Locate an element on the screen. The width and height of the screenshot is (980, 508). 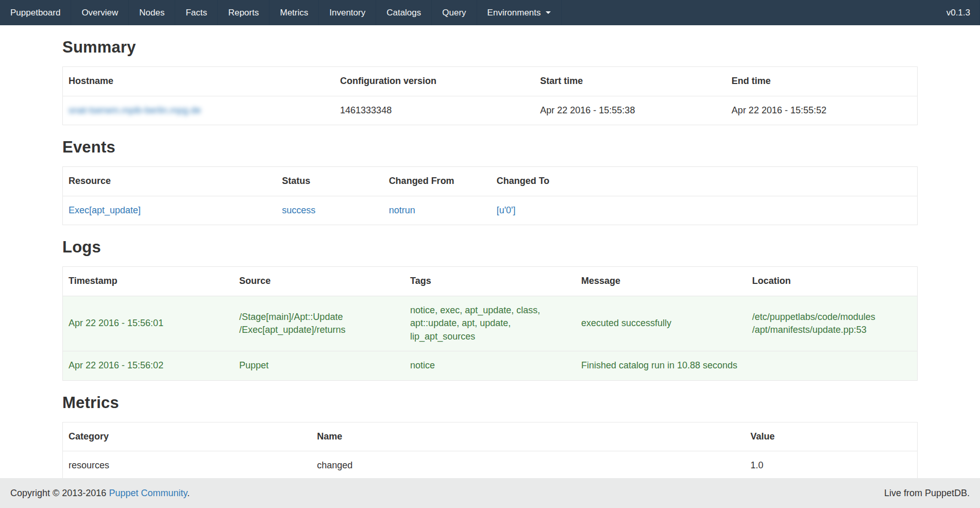
metrics-col-value: Value is located at coordinates (831, 437).